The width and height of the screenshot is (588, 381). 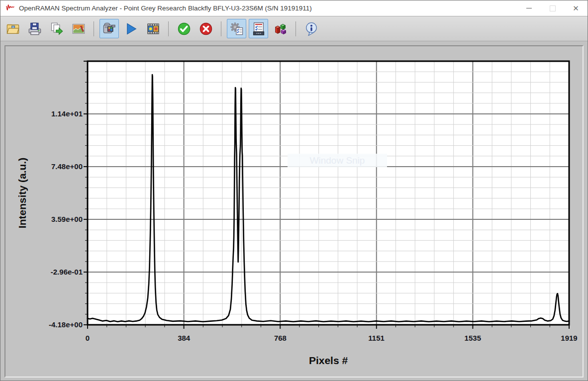 What do you see at coordinates (552, 8) in the screenshot?
I see `window-controls: ✕` at bounding box center [552, 8].